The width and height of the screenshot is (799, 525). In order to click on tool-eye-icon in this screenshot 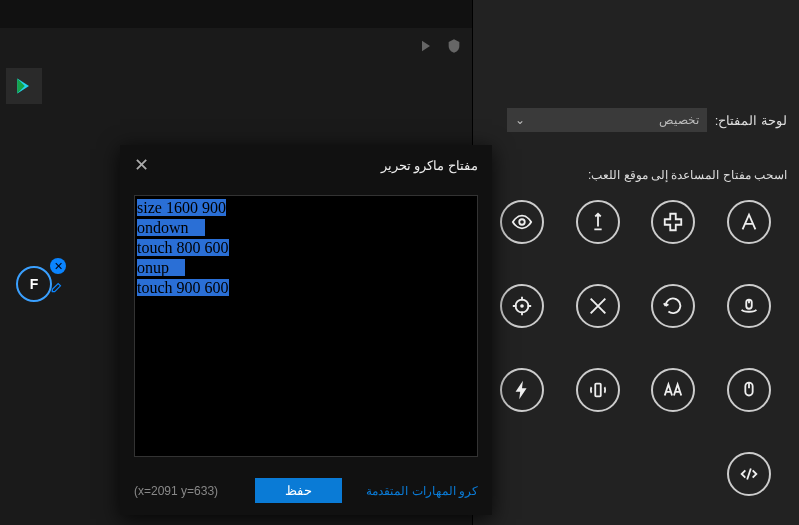, I will do `click(522, 222)`.